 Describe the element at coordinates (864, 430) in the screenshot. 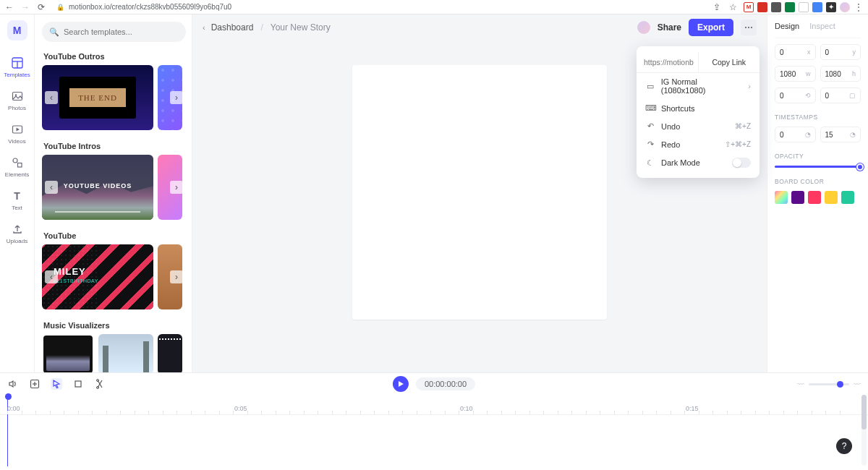

I see `timeline-scrollbar` at that location.